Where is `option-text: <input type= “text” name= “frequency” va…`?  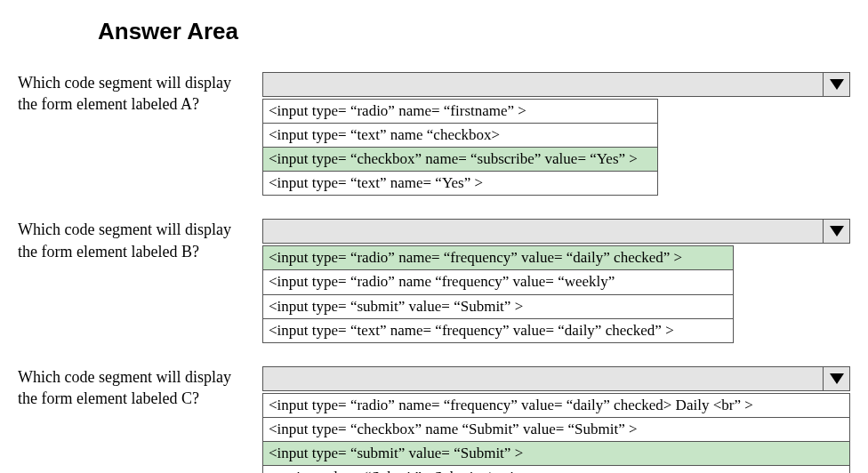 option-text: <input type= “text” name= “frequency” va… is located at coordinates (498, 331).